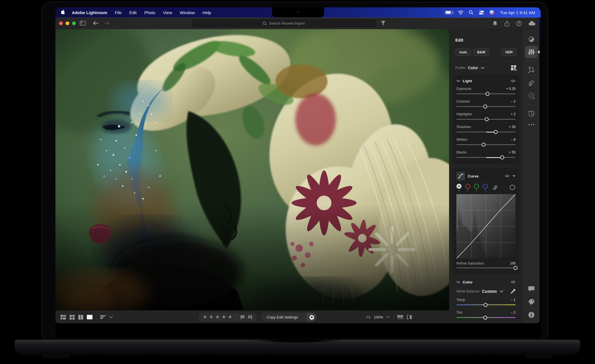 This screenshot has width=595, height=364. What do you see at coordinates (289, 317) in the screenshot?
I see `copy-settings-pill: Copy Edit Settings` at bounding box center [289, 317].